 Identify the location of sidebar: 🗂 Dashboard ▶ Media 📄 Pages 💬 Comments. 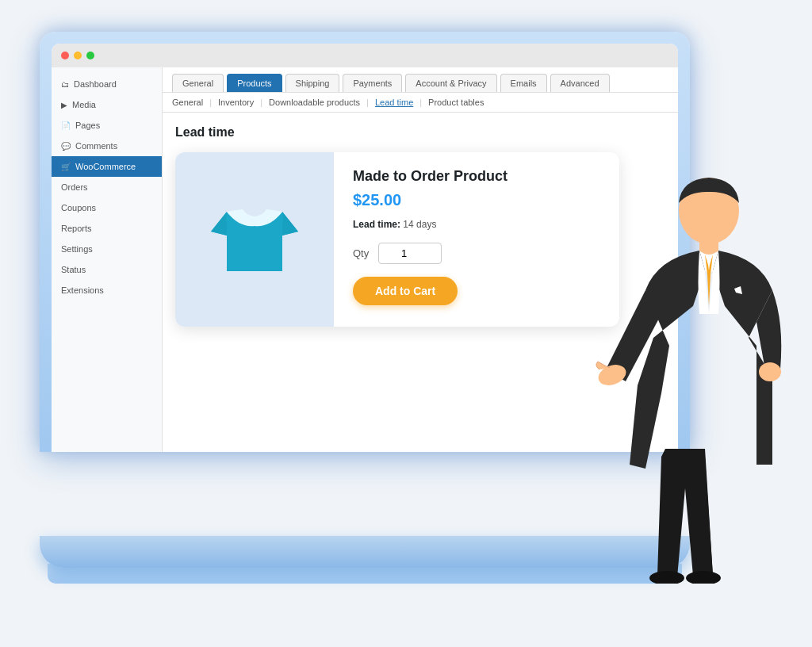
(107, 260).